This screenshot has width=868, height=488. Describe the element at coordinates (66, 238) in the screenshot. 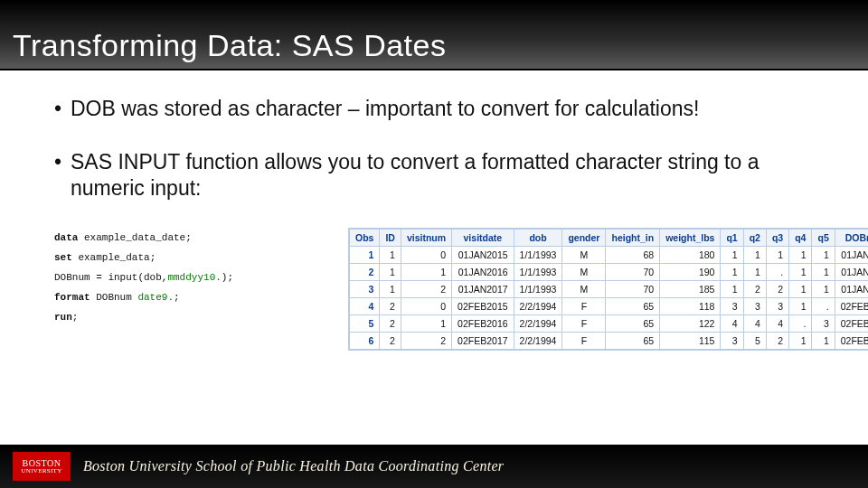

I see `code-keyword: data` at that location.